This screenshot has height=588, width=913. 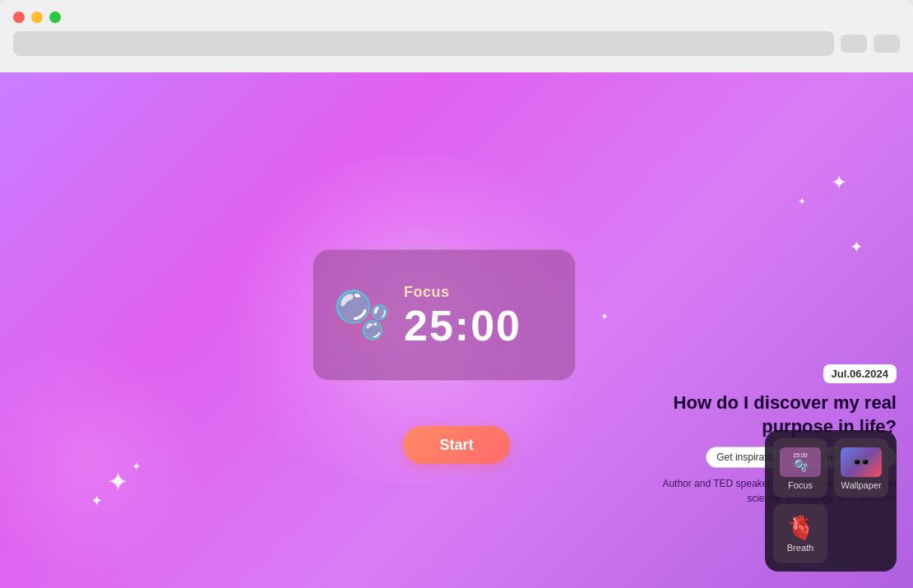 I want to click on timer-content: Focus 25:00, so click(x=462, y=316).